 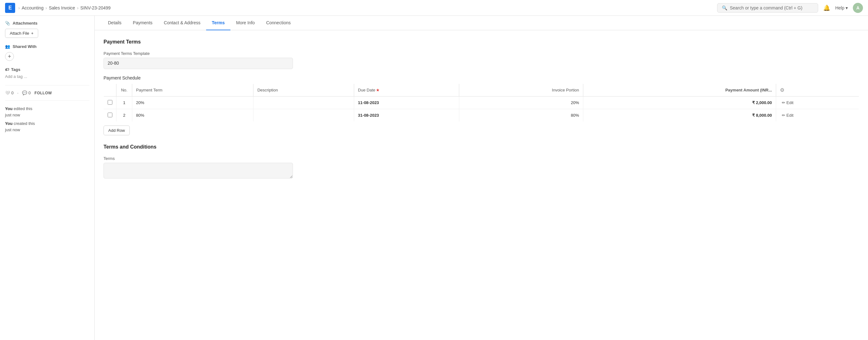 What do you see at coordinates (521, 90) in the screenshot?
I see `col-header-invoice-portion: Invoice Portion` at bounding box center [521, 90].